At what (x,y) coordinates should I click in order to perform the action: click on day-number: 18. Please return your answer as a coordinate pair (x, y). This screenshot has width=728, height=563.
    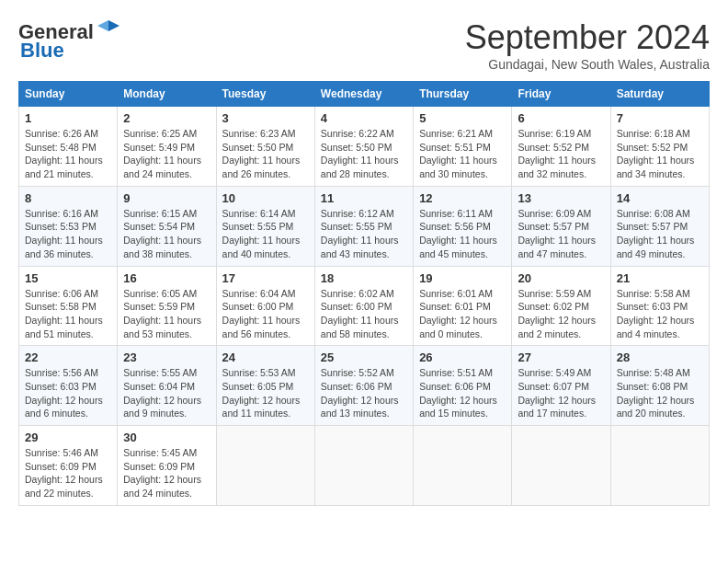
    Looking at the image, I should click on (364, 278).